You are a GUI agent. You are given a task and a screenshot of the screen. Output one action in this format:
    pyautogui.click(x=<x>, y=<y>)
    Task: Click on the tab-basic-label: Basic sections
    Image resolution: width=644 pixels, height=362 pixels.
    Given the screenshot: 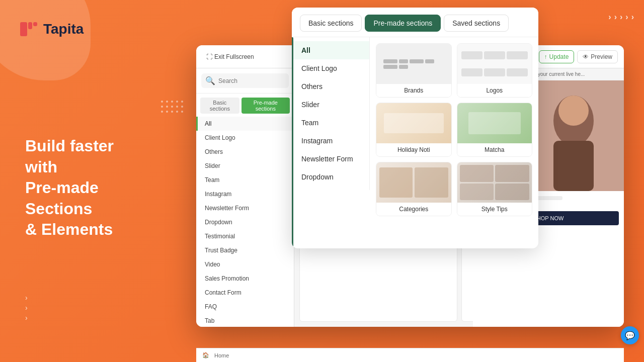 What is the action you would take?
    pyautogui.click(x=220, y=106)
    